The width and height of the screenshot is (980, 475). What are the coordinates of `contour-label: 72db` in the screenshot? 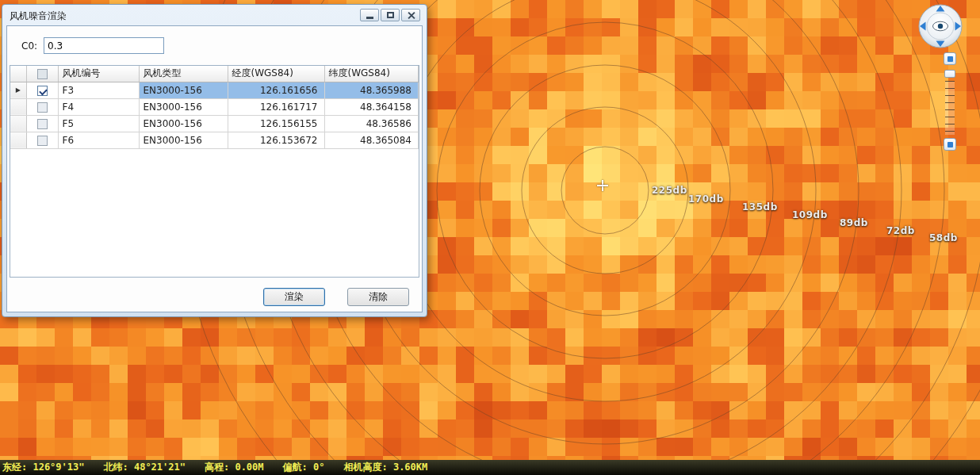 It's located at (901, 231).